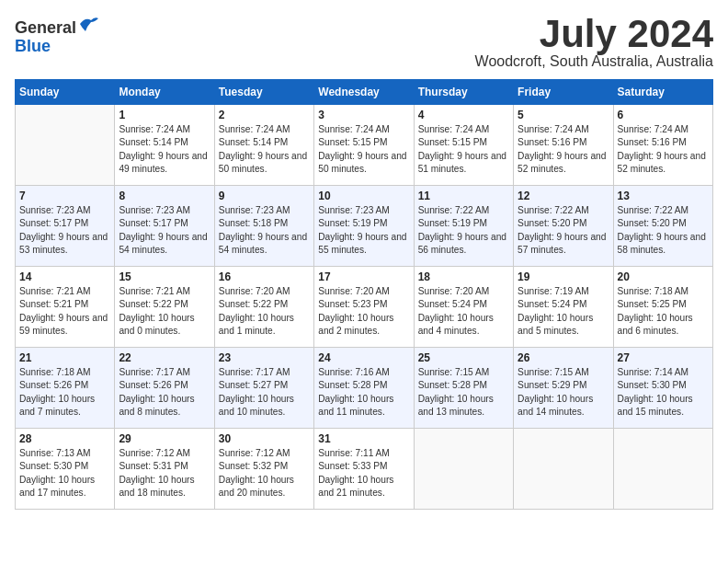 The image size is (728, 563). Describe the element at coordinates (463, 392) in the screenshot. I see `day-info: Sunrise: 7:15 AMSunset: 5:28 PMDaylight:…` at that location.